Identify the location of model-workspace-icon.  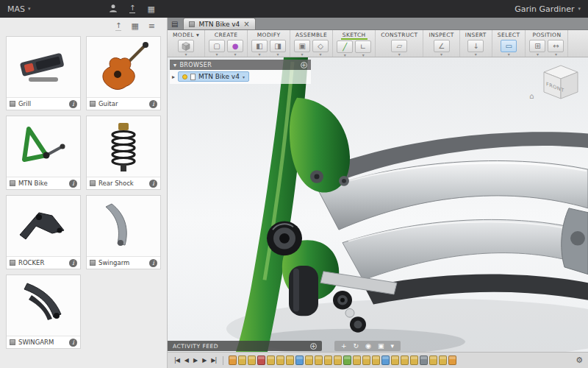
(186, 46).